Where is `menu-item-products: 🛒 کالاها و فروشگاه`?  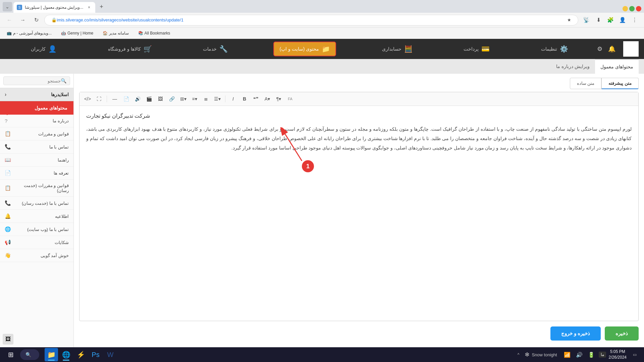
menu-item-products: 🛒 کالاها و فروشگاه is located at coordinates (130, 49).